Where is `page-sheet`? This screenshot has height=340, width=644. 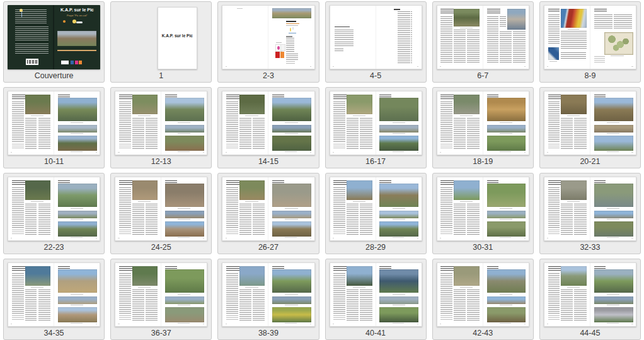 page-sheet is located at coordinates (483, 209).